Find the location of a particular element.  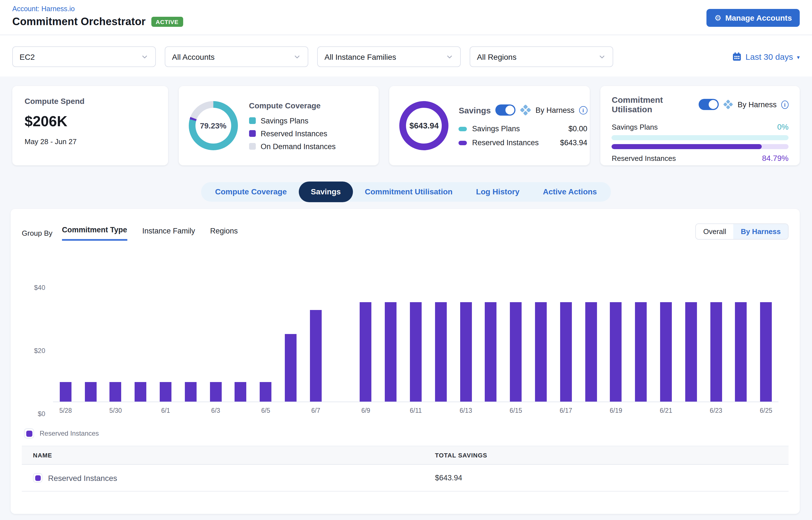

reserved-instances-swatch is located at coordinates (252, 133).